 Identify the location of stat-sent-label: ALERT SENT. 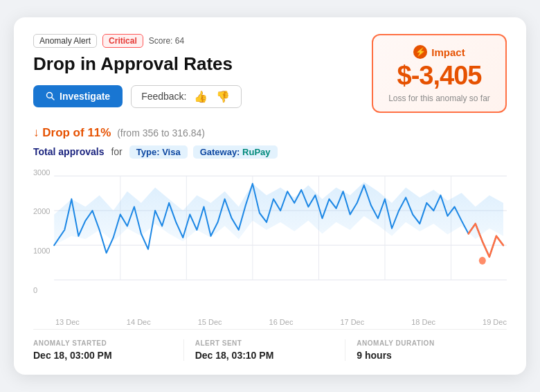
(264, 344).